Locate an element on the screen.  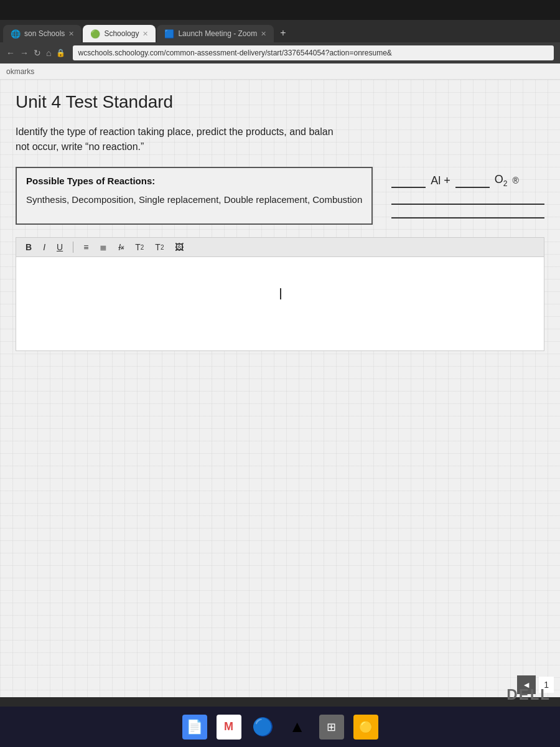
bookmark-label: okmarks is located at coordinates (20, 72).